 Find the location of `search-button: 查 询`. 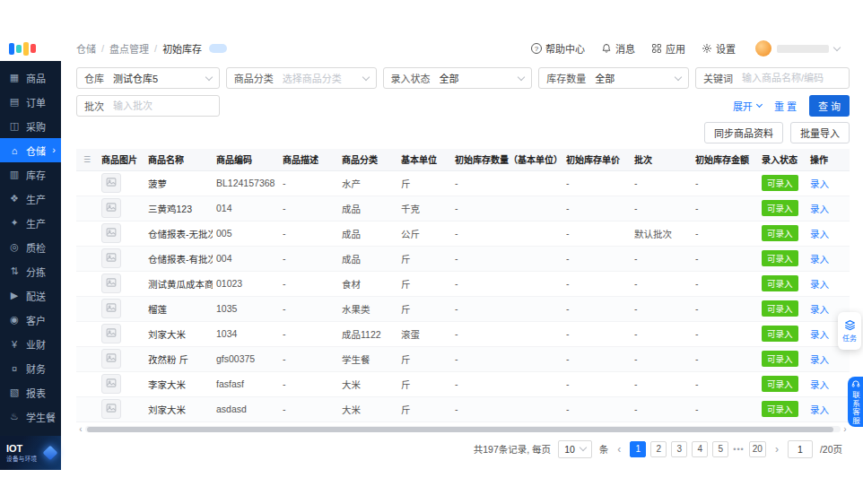

search-button: 查 询 is located at coordinates (829, 106).